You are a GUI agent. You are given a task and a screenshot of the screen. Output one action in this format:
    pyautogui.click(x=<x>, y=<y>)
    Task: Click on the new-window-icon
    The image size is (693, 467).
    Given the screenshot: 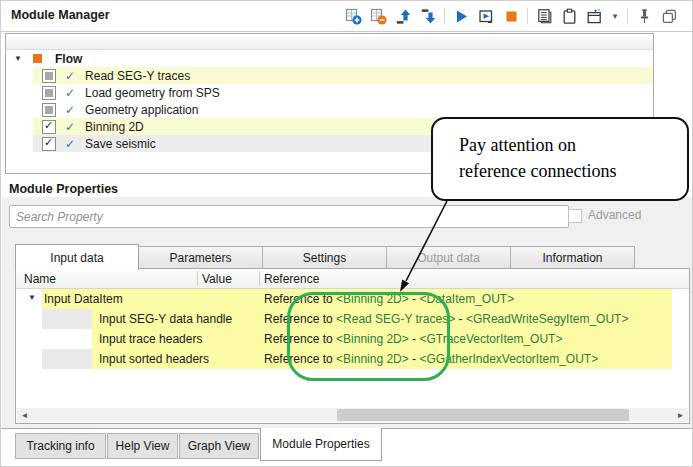 What is the action you would take?
    pyautogui.click(x=594, y=16)
    